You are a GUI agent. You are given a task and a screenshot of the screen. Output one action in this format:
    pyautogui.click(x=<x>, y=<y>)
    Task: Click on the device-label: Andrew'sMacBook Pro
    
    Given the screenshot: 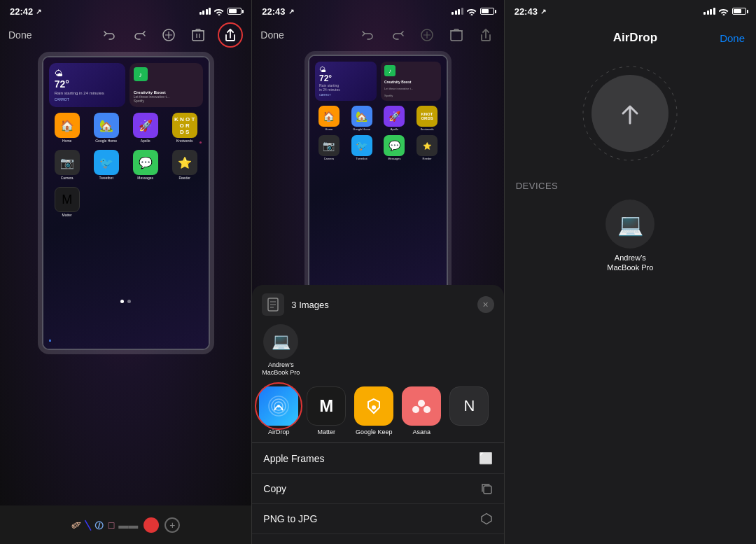 What is the action you would take?
    pyautogui.click(x=281, y=369)
    